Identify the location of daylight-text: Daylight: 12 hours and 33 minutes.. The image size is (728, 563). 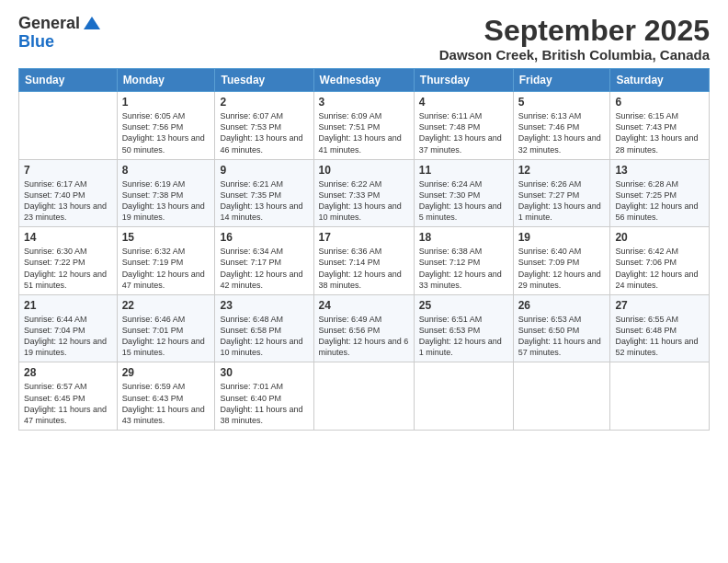
(461, 280).